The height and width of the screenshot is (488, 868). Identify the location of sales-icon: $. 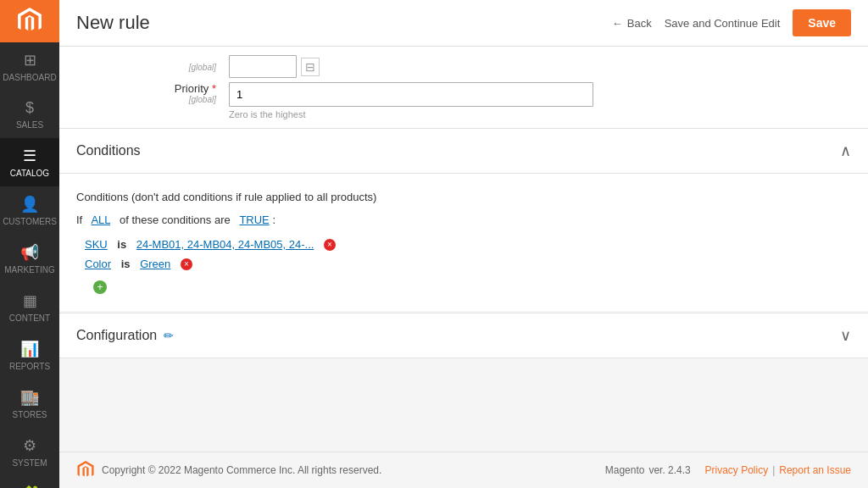
(30, 108).